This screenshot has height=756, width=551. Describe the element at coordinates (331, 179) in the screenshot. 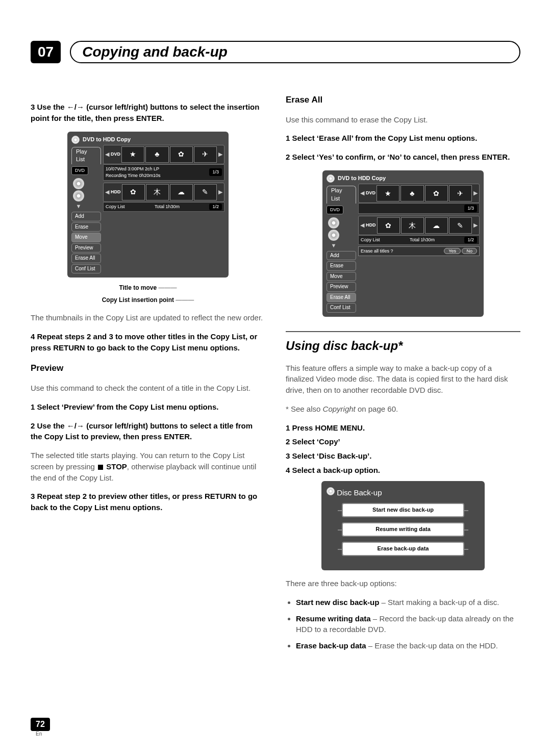

I see `disc-icon` at that location.